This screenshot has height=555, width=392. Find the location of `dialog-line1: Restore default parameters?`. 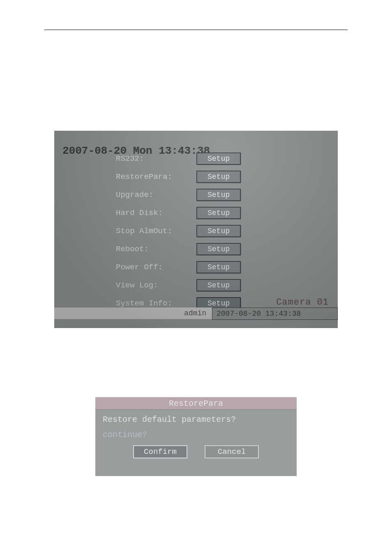

dialog-line1: Restore default parameters? is located at coordinates (196, 419).